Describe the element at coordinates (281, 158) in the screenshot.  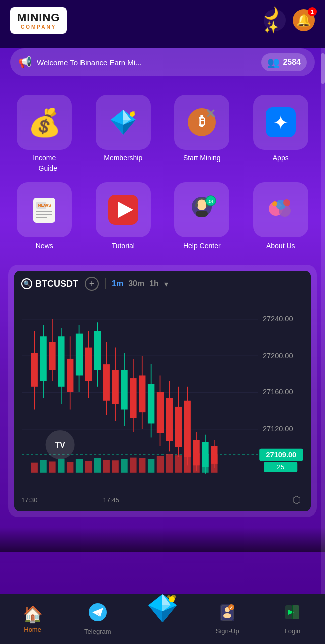
I see `apps-label: Apps` at that location.